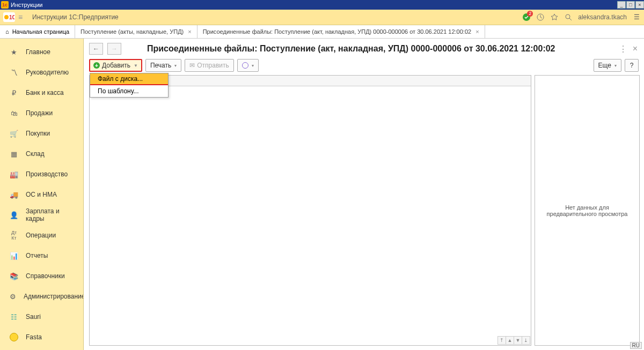 This screenshot has width=644, height=350. What do you see at coordinates (52, 215) in the screenshot?
I see `sidebar-item-label: Зарплата и кадры` at bounding box center [52, 215].